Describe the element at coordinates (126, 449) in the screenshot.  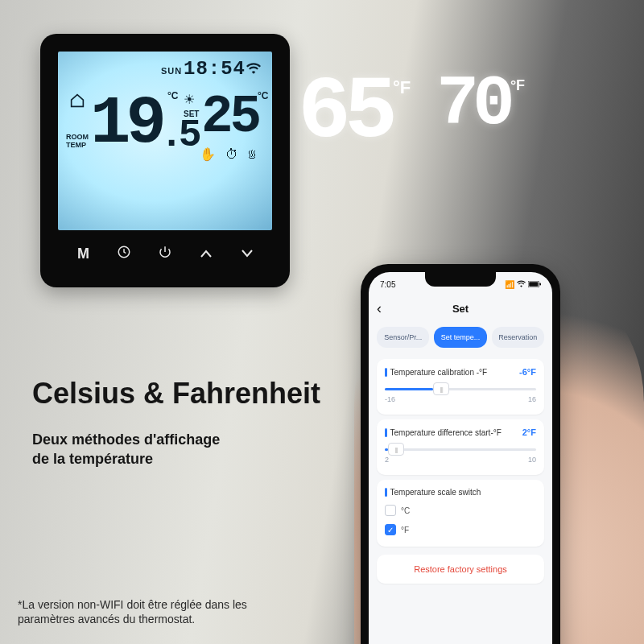
I see `subtitle: Deux méthodes d'affichage de la températ…` at that location.